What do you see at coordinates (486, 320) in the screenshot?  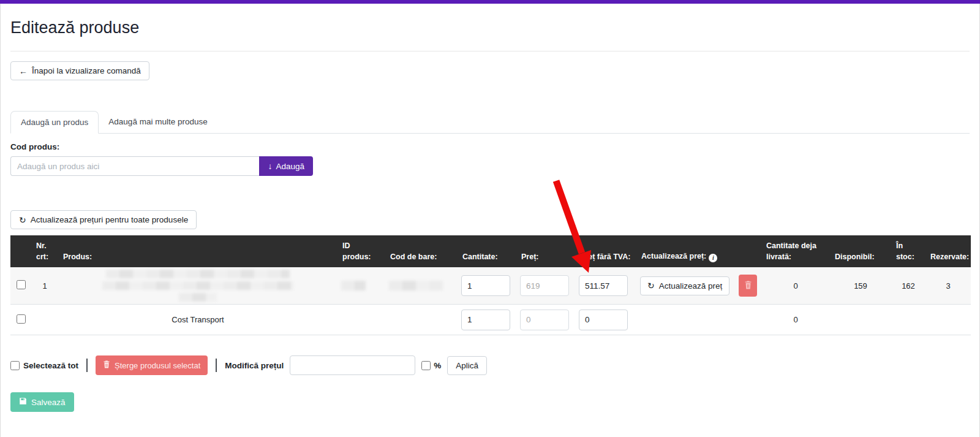 I see `row-2-quantity-input` at bounding box center [486, 320].